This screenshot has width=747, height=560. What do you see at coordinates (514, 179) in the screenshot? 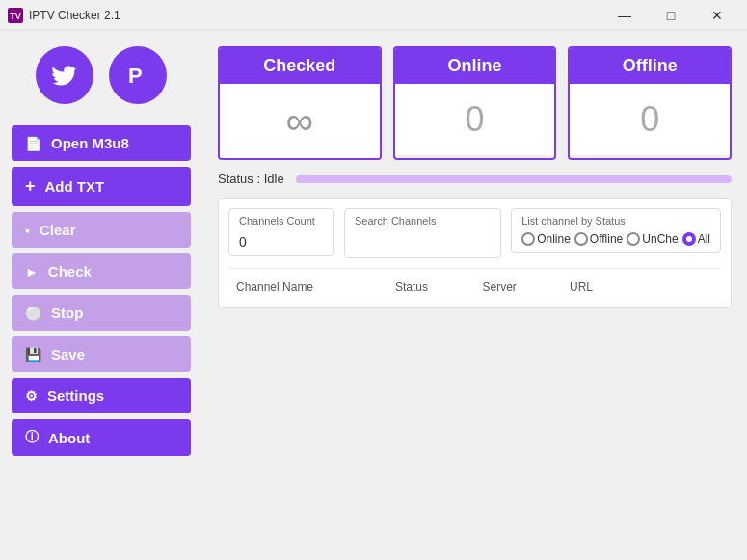
I see `progress-bar` at bounding box center [514, 179].